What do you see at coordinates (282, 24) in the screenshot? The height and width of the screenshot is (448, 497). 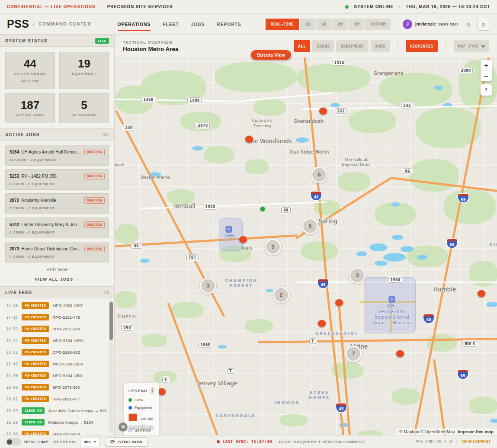 I see `range-real-time: REAL-TIME` at bounding box center [282, 24].